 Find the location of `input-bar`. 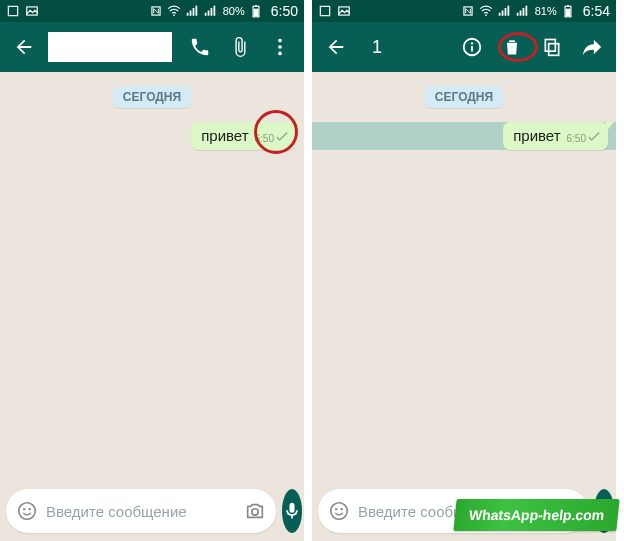

input-bar is located at coordinates (152, 511).